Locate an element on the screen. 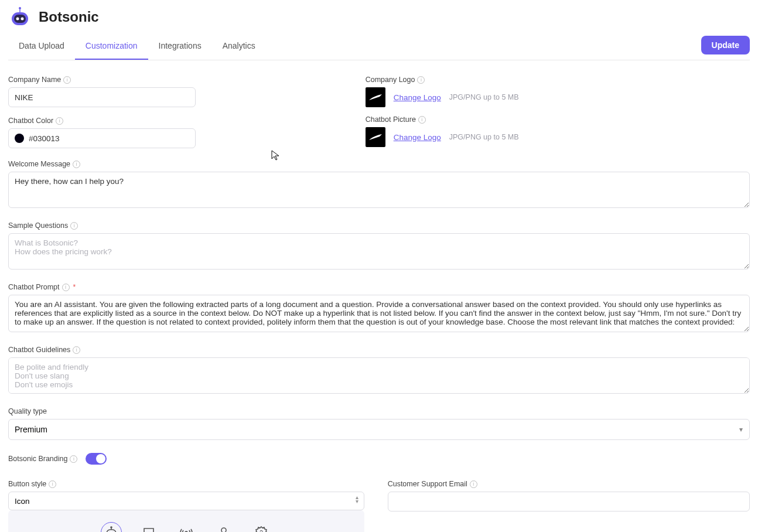  chatbot-prompt-textarea: You are an AI assistant. You are given t… is located at coordinates (379, 313).